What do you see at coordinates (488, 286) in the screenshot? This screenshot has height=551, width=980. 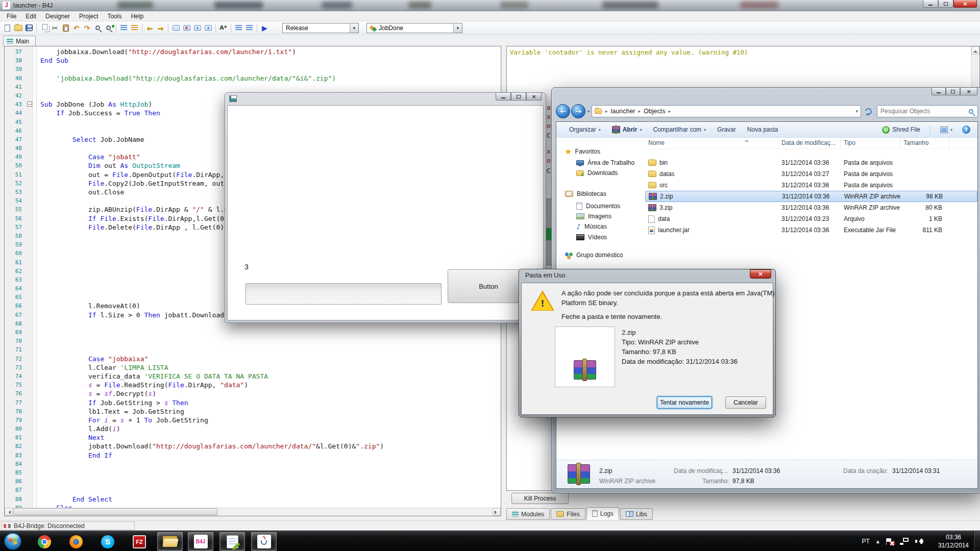 I see `app-button: Button` at bounding box center [488, 286].